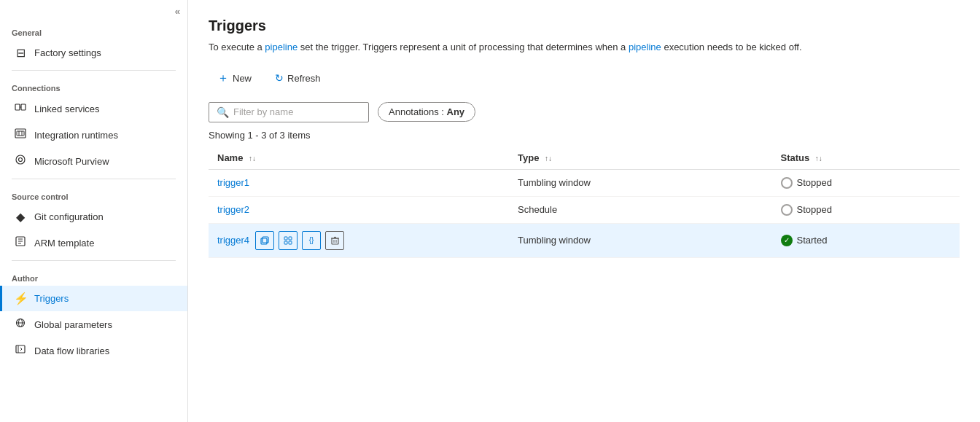 The width and height of the screenshot is (980, 422). What do you see at coordinates (233, 210) in the screenshot?
I see `trigger-link: trigger2` at bounding box center [233, 210].